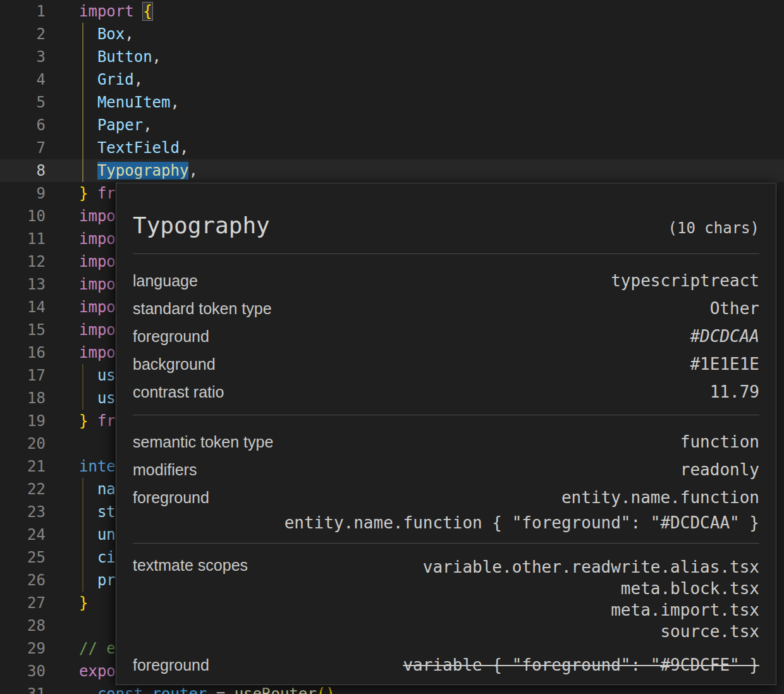  What do you see at coordinates (28, 512) in the screenshot?
I see `line-number: 23` at bounding box center [28, 512].